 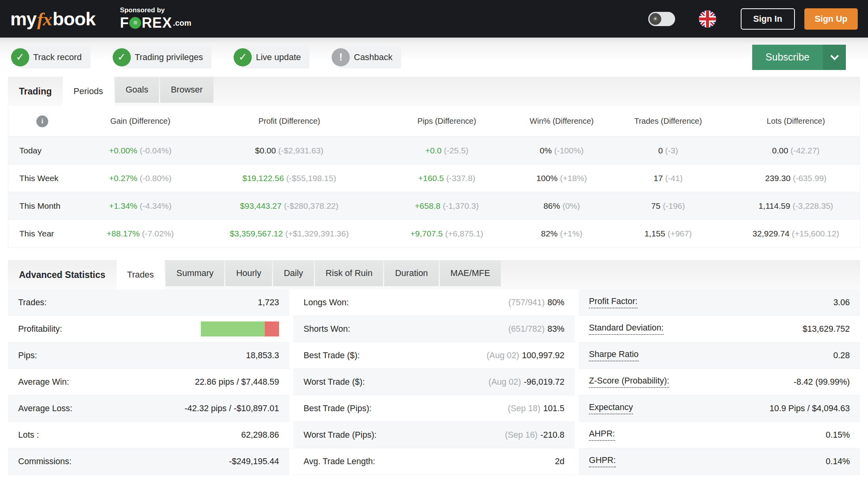 What do you see at coordinates (719, 462) in the screenshot?
I see `stat-row-ghpr: GHPR:0.14%` at bounding box center [719, 462].